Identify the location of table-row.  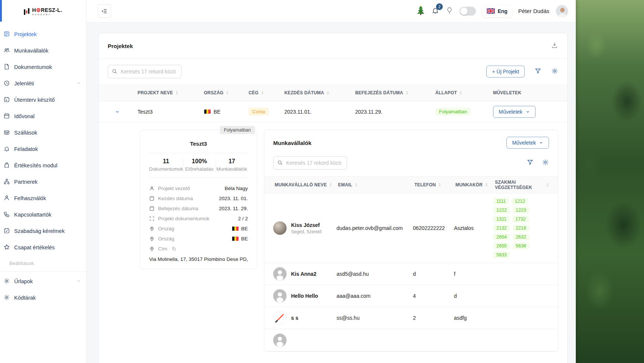
(411, 340).